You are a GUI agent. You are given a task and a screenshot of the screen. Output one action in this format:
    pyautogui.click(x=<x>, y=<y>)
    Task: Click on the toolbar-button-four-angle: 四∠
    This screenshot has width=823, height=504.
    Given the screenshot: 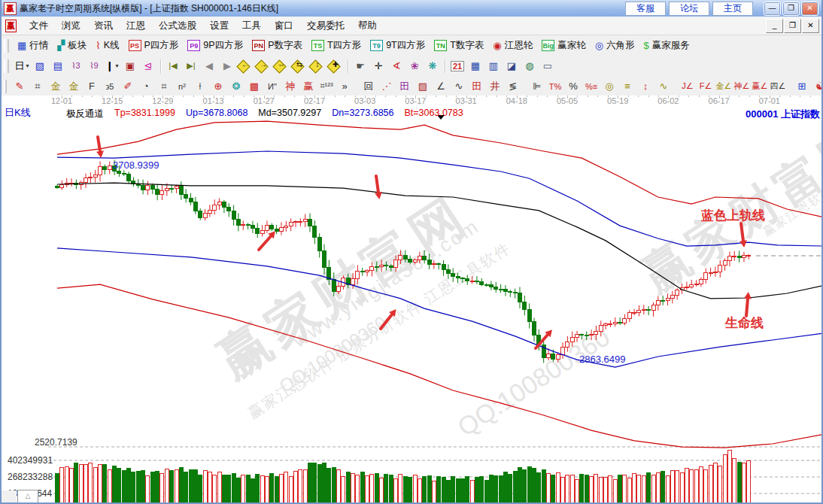 What is the action you would take?
    pyautogui.click(x=778, y=87)
    